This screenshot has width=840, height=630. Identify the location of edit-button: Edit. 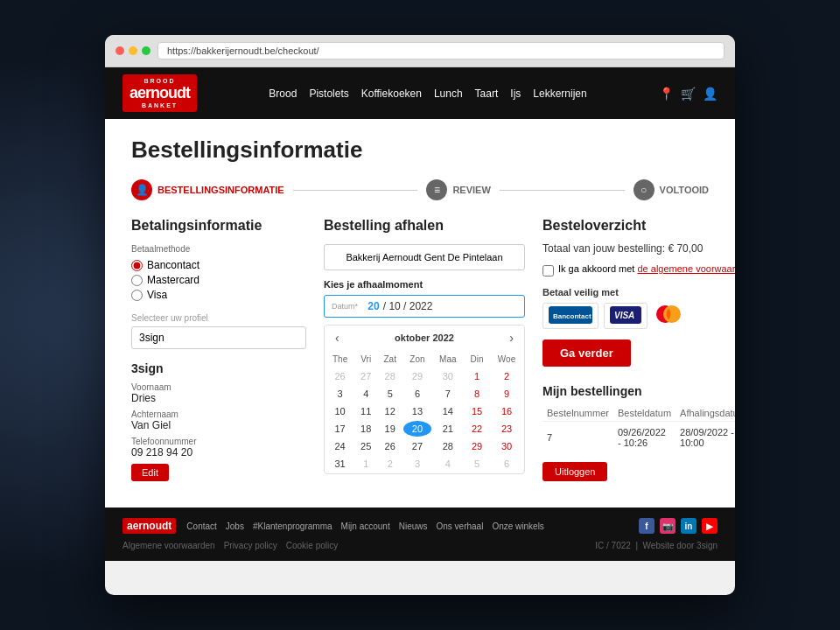
(150, 472).